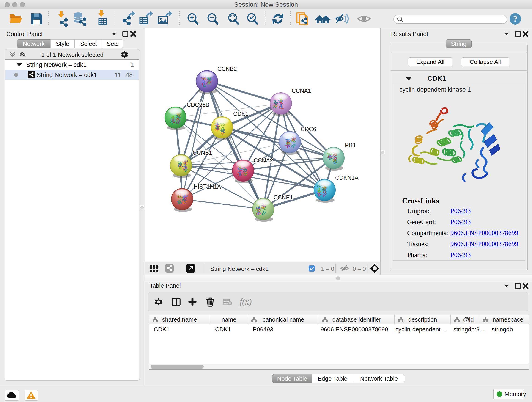 The height and width of the screenshot is (402, 532). Describe the element at coordinates (350, 145) in the screenshot. I see `svg-text: RB1` at that location.